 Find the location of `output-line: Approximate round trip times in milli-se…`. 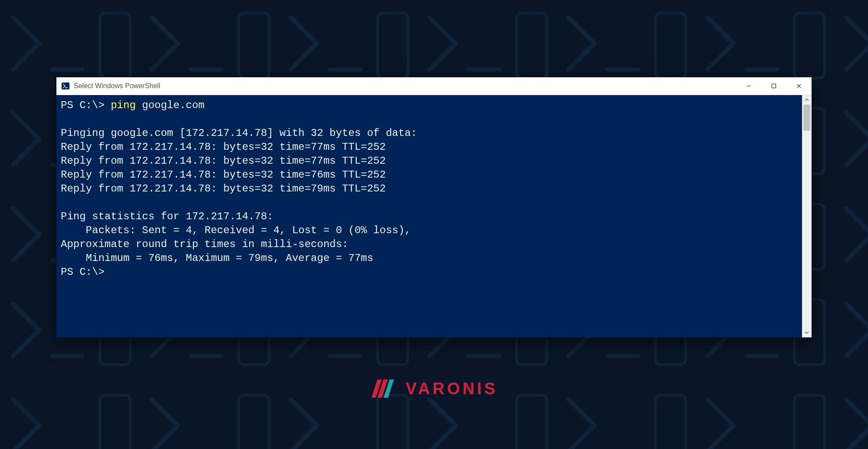

output-line: Approximate round trip times in milli-se… is located at coordinates (205, 244).